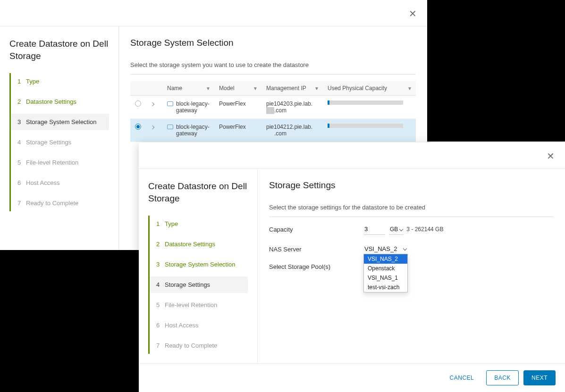  I want to click on nas-server-row: NAS Server VSI_NAS_2 VSI_NAS_2 Openstack…, so click(412, 249).